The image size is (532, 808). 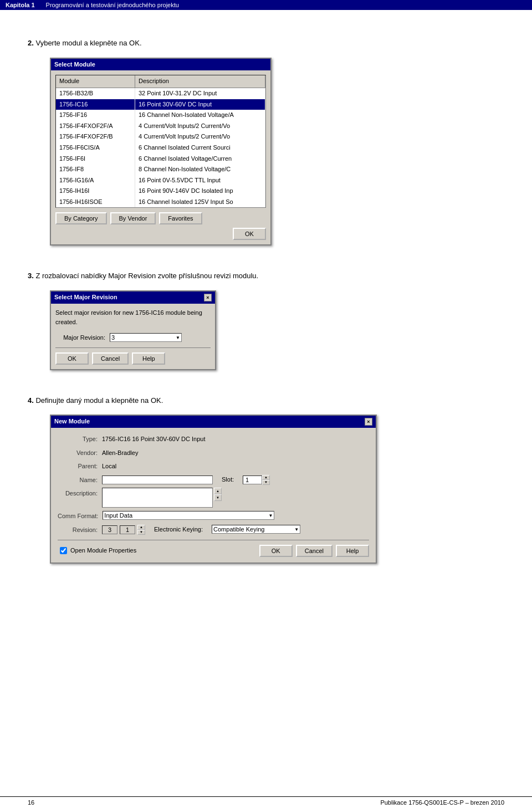 What do you see at coordinates (141, 530) in the screenshot?
I see `nm-rev-spinner: ▲ ▼` at bounding box center [141, 530].